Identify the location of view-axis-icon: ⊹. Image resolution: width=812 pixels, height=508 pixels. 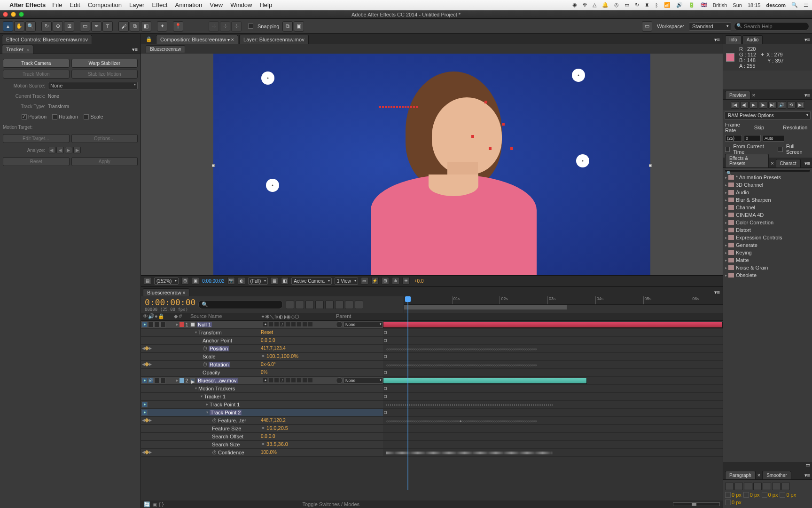
(236, 26).